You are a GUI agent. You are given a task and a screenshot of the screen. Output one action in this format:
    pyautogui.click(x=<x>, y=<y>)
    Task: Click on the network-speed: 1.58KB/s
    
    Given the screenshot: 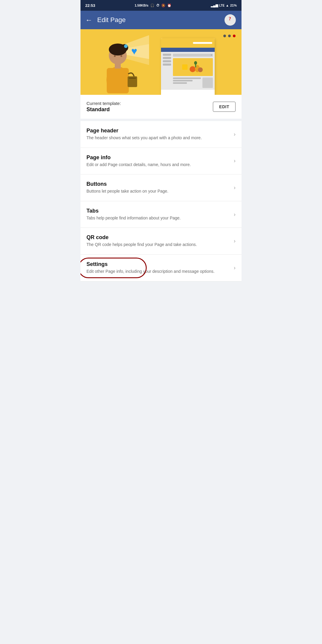 What is the action you would take?
    pyautogui.click(x=141, y=5)
    